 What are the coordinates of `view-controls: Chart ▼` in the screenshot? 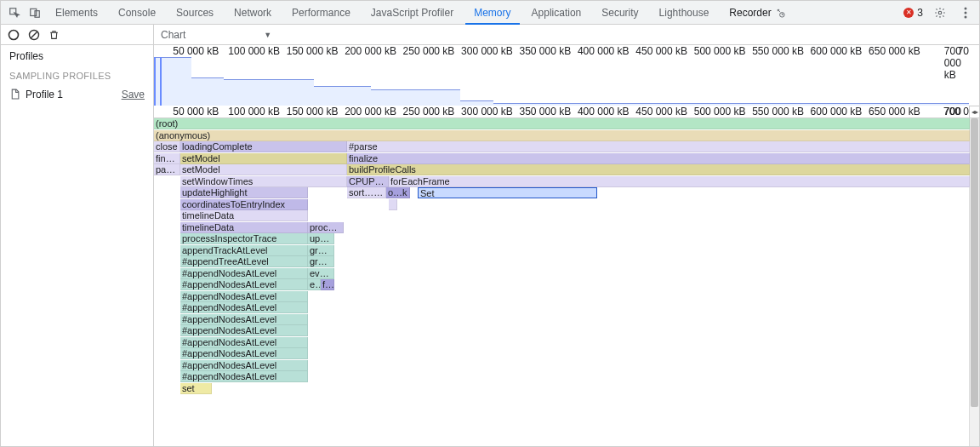 It's located at (567, 35).